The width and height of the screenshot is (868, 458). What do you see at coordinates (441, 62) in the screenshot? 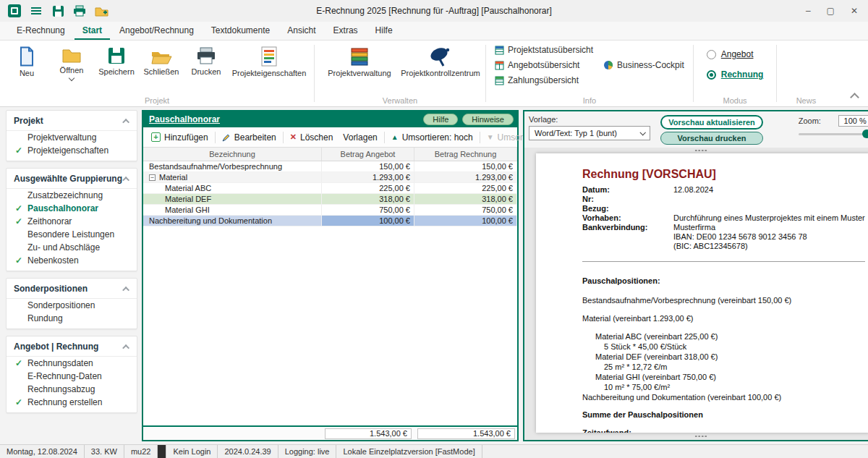
I see `projektkontrollzentrum-button: Projektkontrollzentrum` at bounding box center [441, 62].